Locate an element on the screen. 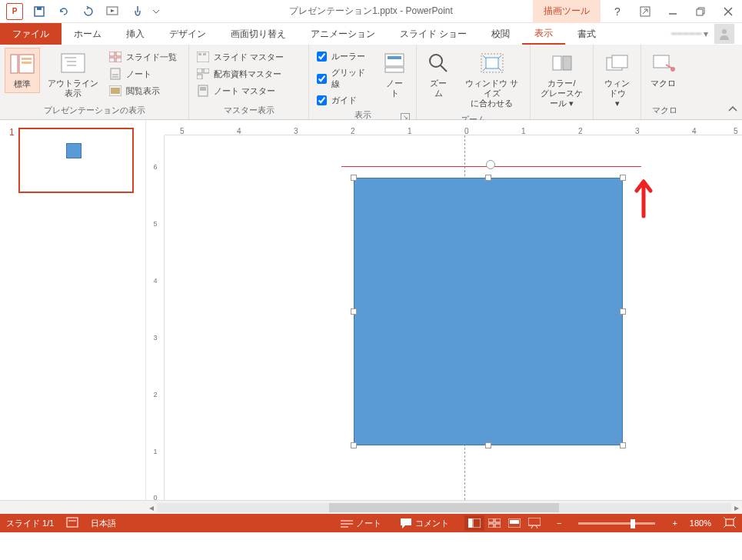 Image resolution: width=742 pixels, height=560 pixels. zoom-button: ズーム is located at coordinates (438, 75).